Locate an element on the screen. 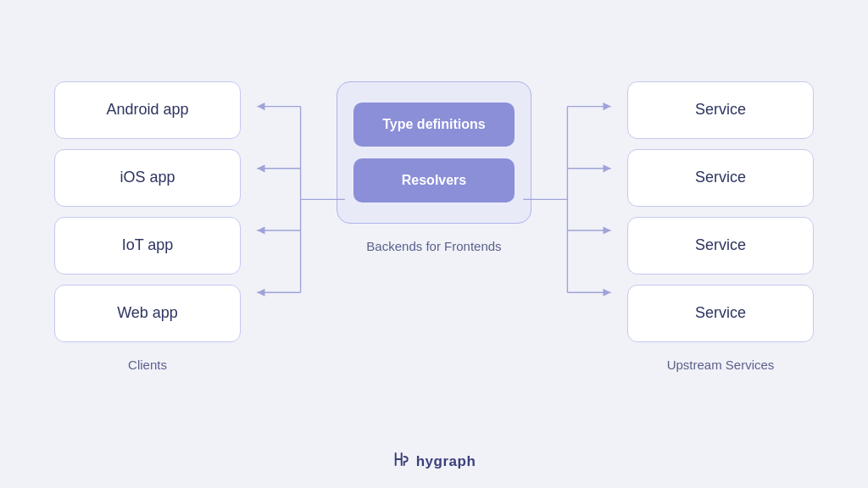 This screenshot has height=488, width=868. iot-app-box: IoT app is located at coordinates (147, 246).